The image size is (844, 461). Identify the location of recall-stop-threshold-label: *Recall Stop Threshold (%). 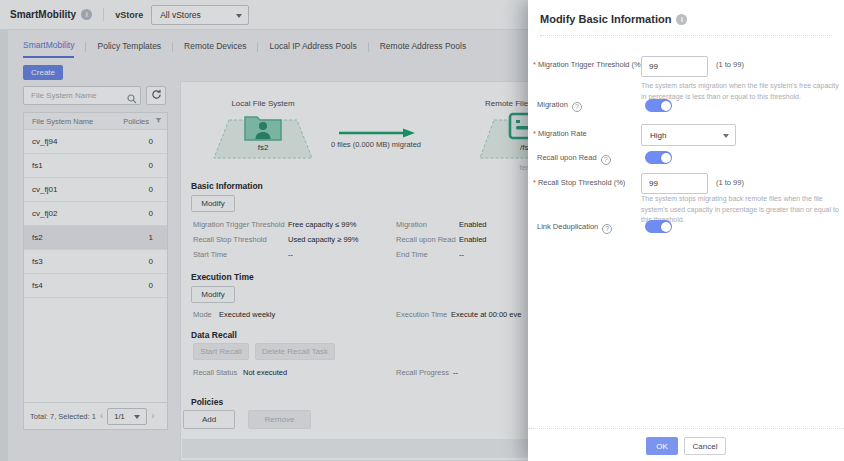
(579, 182).